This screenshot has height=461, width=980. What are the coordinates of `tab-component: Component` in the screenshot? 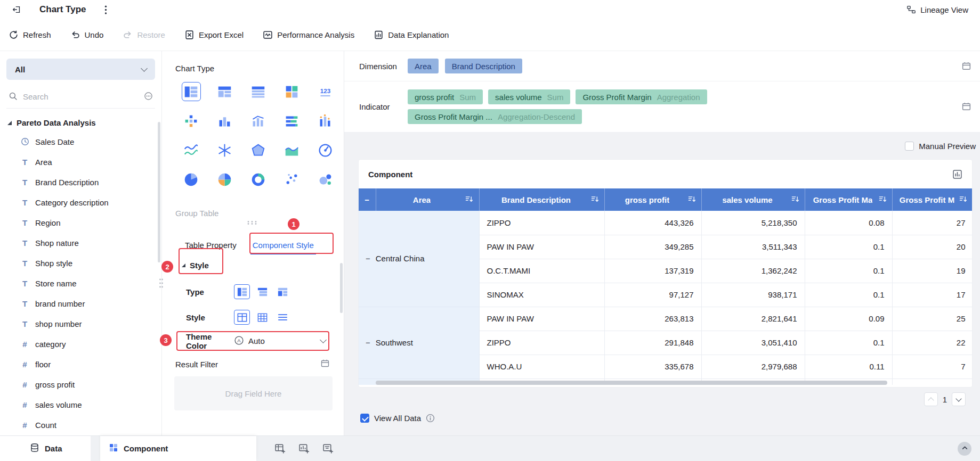 It's located at (178, 448).